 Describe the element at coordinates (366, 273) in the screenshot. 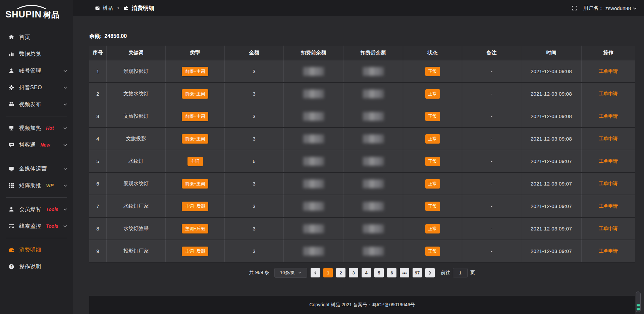

I see `page-button-4: 4` at that location.